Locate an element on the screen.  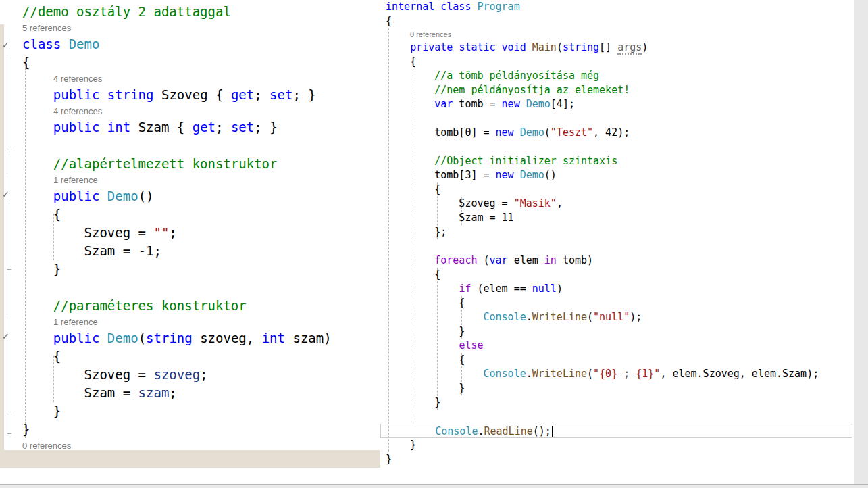
code-line: }; is located at coordinates (617, 233).